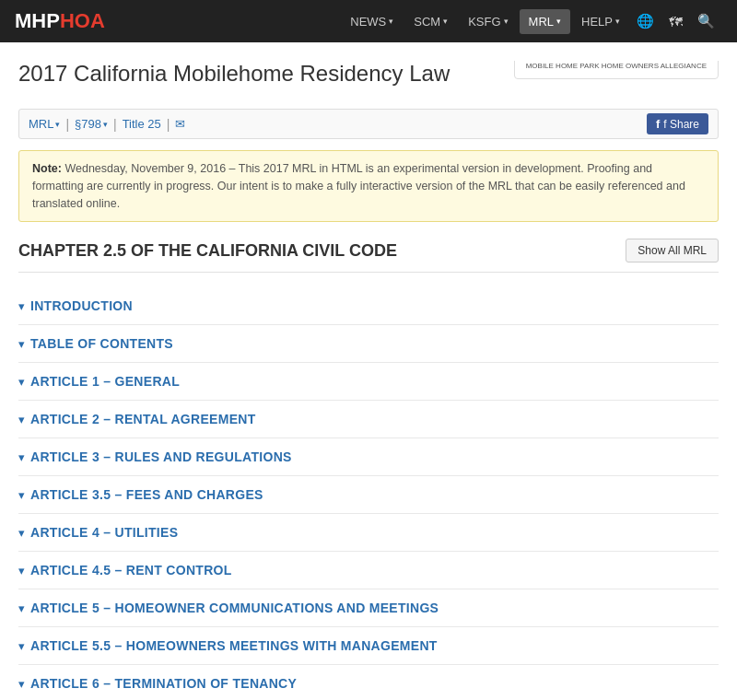 The image size is (737, 700). I want to click on map-icon: 🗺, so click(676, 22).